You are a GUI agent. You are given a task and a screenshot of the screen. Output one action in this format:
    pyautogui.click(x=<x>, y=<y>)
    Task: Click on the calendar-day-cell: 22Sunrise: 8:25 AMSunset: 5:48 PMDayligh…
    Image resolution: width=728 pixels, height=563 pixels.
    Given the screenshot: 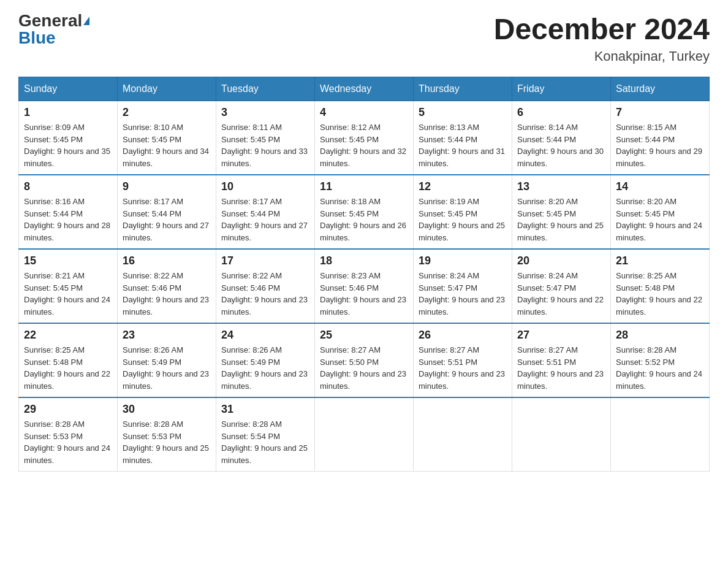 What is the action you would take?
    pyautogui.click(x=69, y=361)
    